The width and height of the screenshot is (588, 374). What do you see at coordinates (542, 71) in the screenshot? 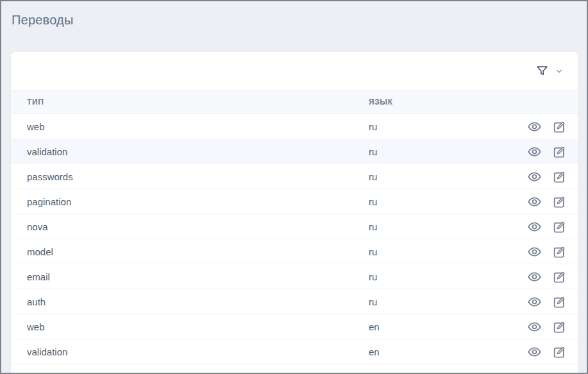
I see `filter-funnel-icon` at bounding box center [542, 71].